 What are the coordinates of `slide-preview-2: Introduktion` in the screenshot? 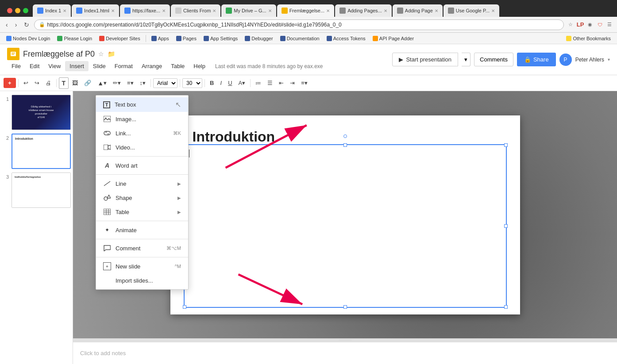 It's located at (41, 151).